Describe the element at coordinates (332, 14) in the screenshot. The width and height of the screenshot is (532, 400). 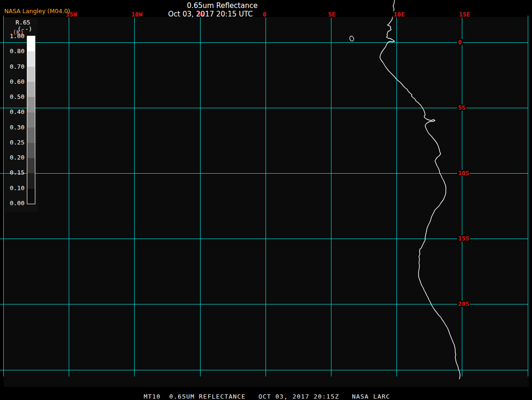
I see `lon-label-5E: 5E` at that location.